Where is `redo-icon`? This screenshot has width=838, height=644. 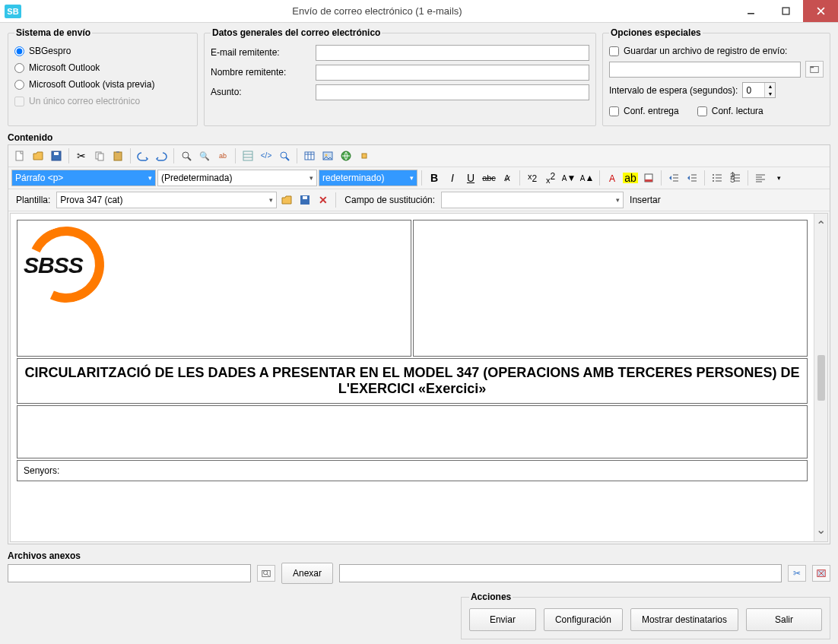 redo-icon is located at coordinates (161, 156).